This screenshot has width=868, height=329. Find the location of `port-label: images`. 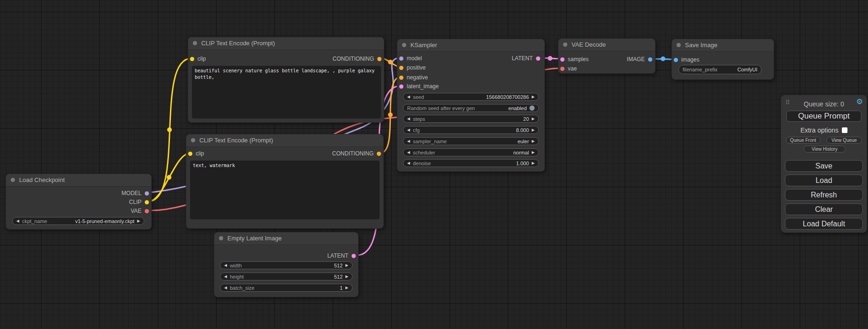

port-label: images is located at coordinates (690, 60).